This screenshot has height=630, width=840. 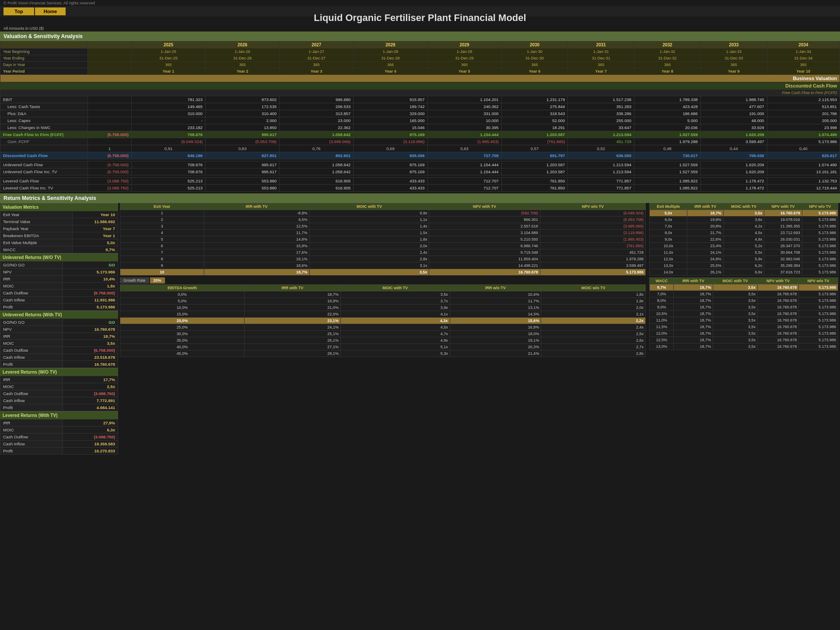 I want to click on exit-year-row-npv-tv: 2.557.618, so click(x=485, y=227).